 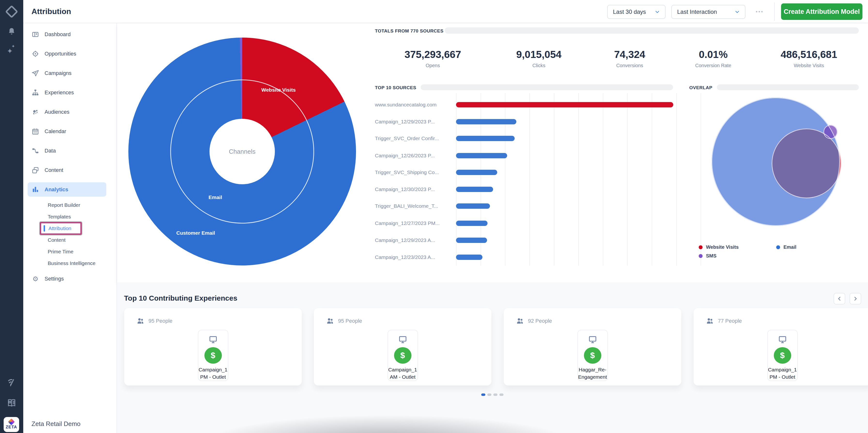 What do you see at coordinates (70, 34) in the screenshot?
I see `sidebar-item-dashboard: Dashboard` at bounding box center [70, 34].